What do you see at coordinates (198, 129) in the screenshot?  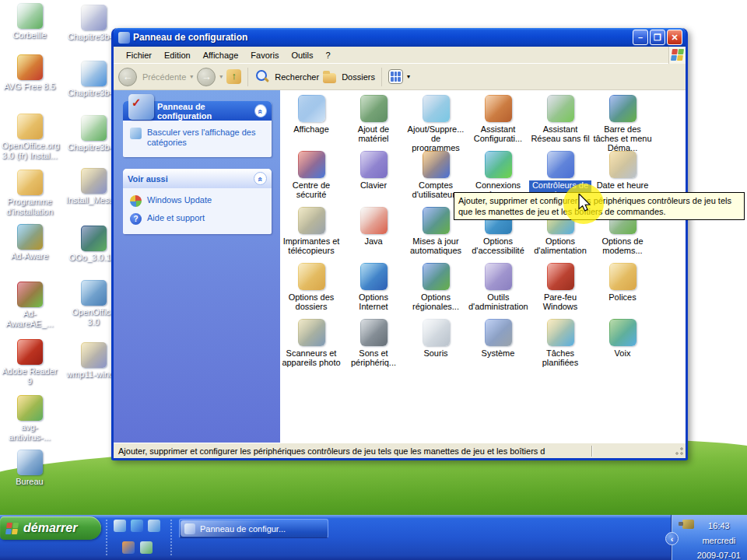 I see `control-panel-pane: Panneau de configuration « Basculer vers…` at bounding box center [198, 129].